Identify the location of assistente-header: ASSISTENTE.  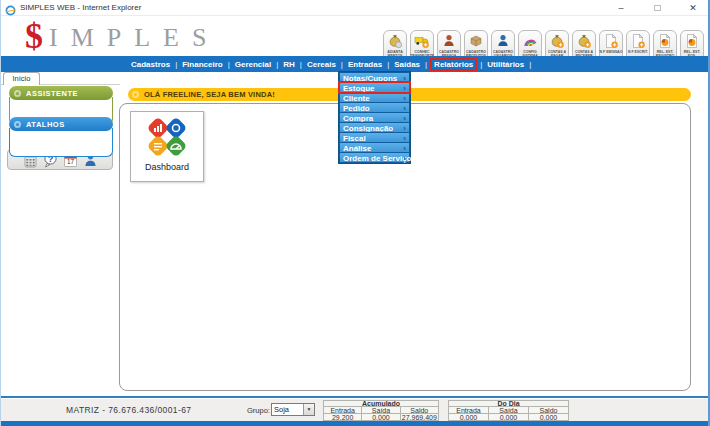
(61, 93).